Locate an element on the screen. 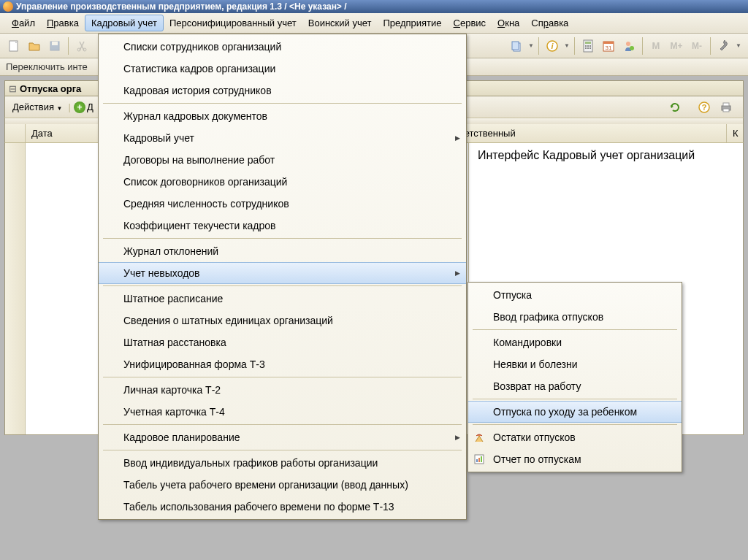 The image size is (748, 560). window-title: Управление производственным предприятием… is located at coordinates (181, 7).